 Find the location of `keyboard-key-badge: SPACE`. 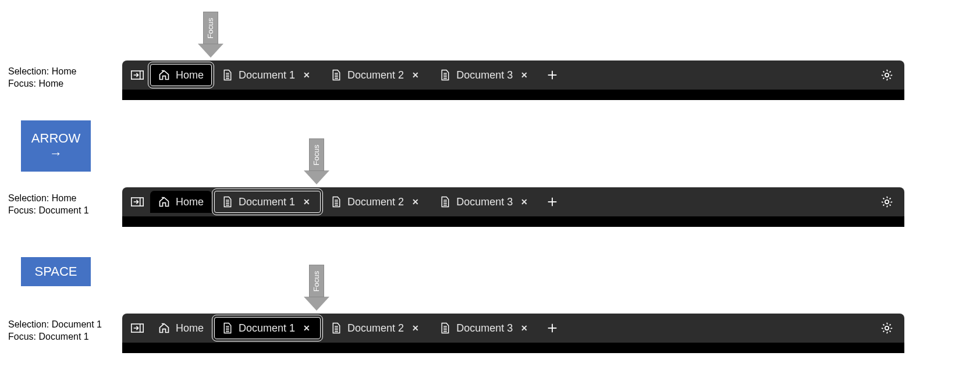

keyboard-key-badge: SPACE is located at coordinates (56, 272).